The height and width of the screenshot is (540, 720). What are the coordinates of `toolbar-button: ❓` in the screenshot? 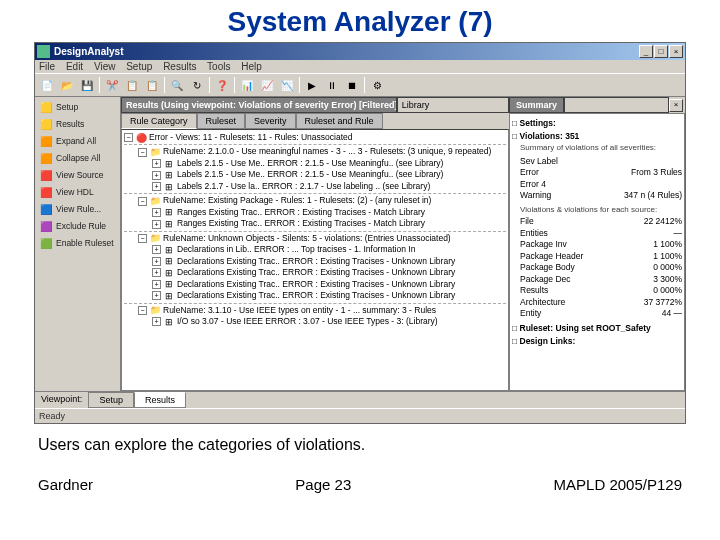 It's located at (222, 85).